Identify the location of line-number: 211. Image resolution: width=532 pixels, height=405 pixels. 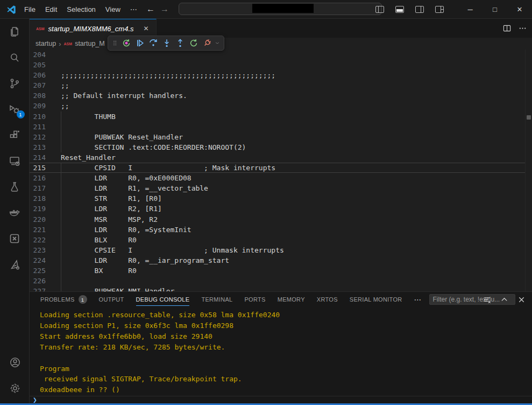
(38, 127).